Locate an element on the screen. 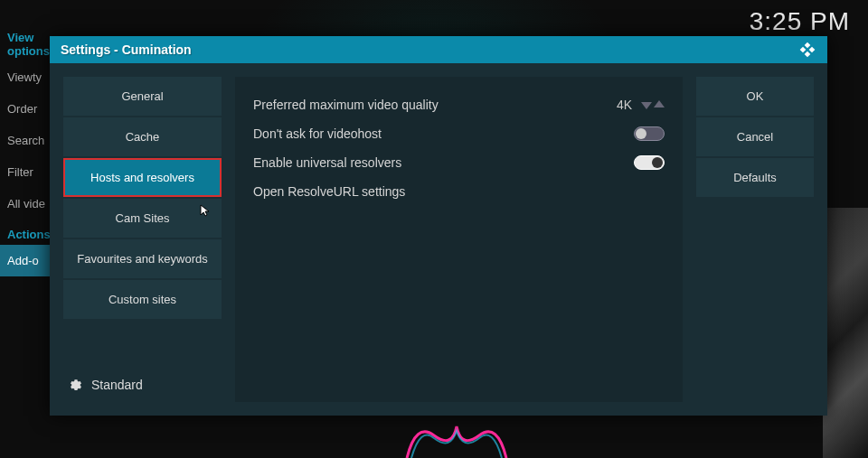  ok-button: OK is located at coordinates (755, 96).